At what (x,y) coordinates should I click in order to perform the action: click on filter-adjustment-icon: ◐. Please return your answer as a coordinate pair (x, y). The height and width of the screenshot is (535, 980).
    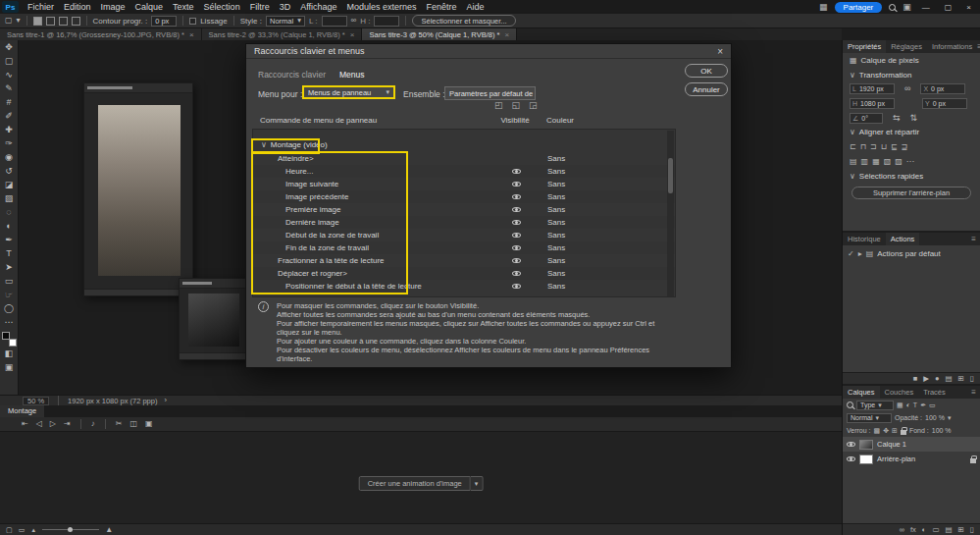
    Looking at the image, I should click on (908, 404).